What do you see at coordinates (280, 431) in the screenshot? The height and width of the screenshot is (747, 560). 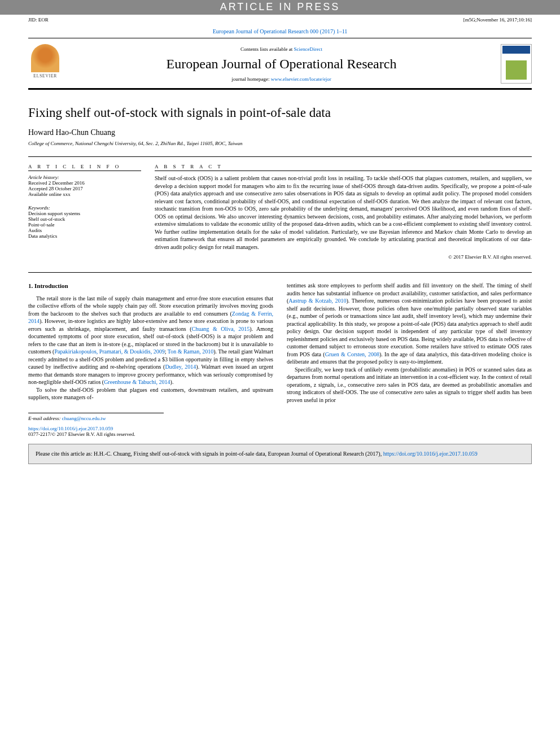 I see `doi-block: https://doi.org/10.1016/j.ejor.2017.10.0…` at bounding box center [280, 431].